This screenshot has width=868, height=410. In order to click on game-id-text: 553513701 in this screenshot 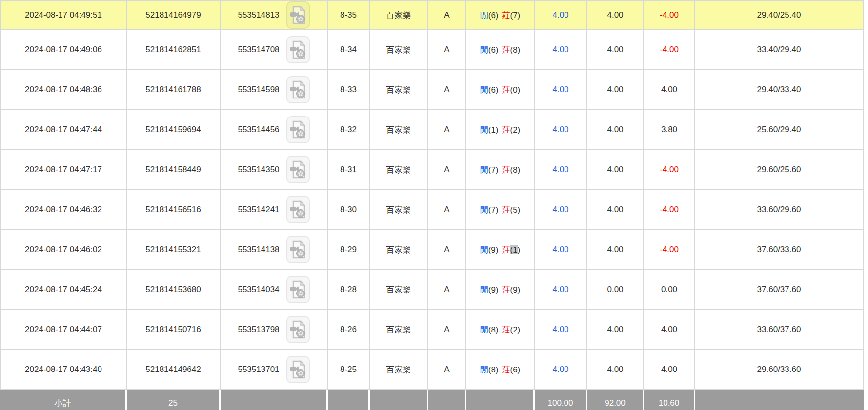, I will do `click(259, 370)`.